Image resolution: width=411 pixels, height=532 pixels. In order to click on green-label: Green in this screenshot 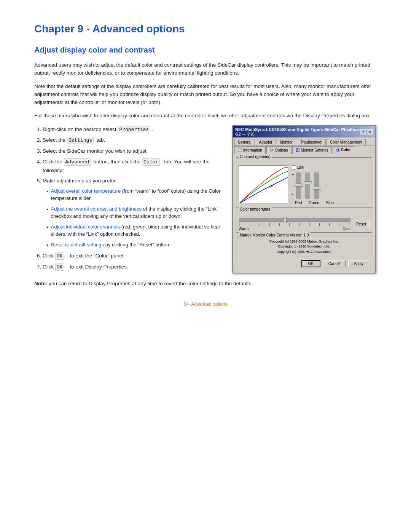, I will do `click(314, 203)`.